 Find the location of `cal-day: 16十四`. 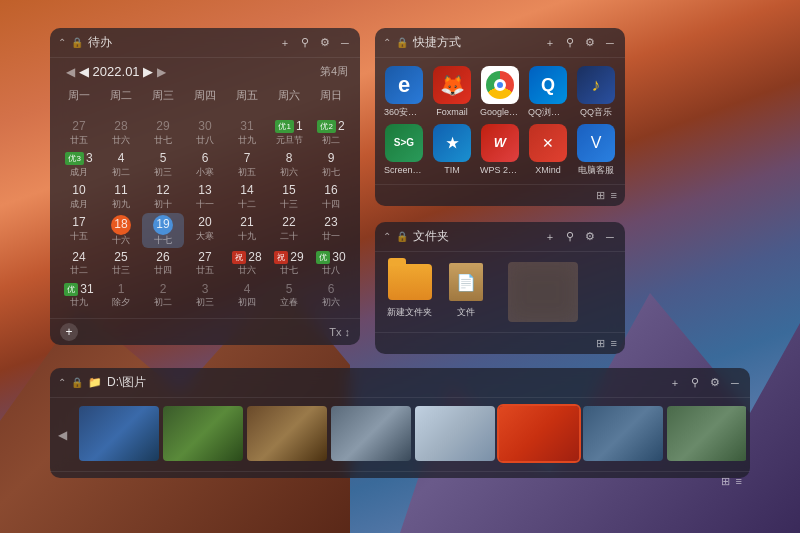

cal-day: 16十四 is located at coordinates (331, 197).